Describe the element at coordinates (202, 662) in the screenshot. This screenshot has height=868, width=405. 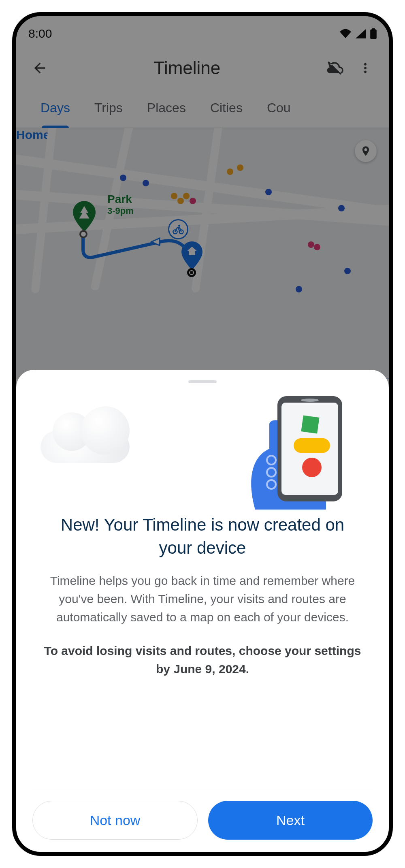
I see `sheet-emphasis: To avoid losing visits and routes, choos…` at that location.